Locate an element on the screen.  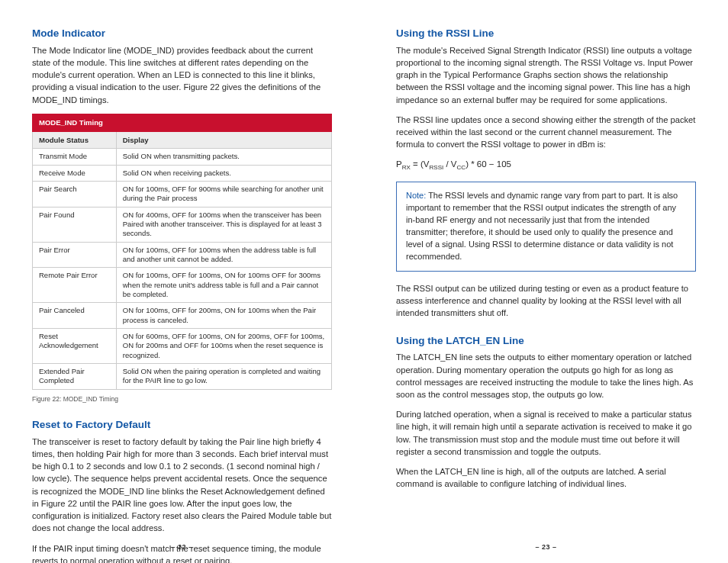
note-label: Note: is located at coordinates (416, 195).